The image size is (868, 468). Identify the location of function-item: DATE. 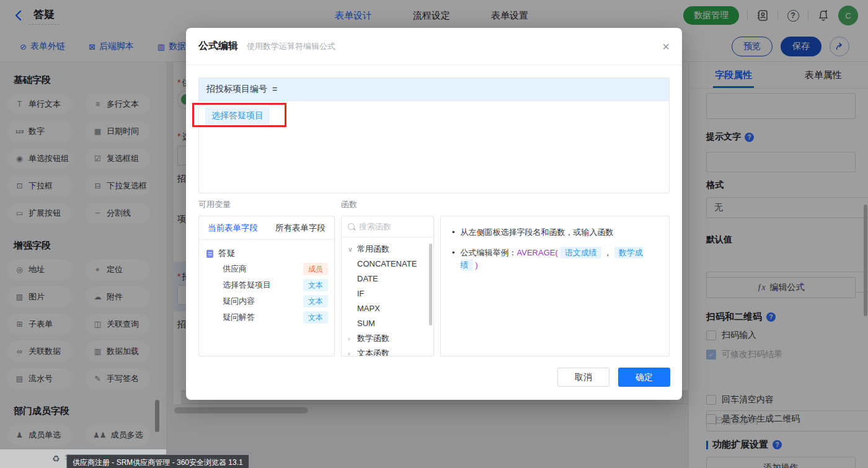
(391, 279).